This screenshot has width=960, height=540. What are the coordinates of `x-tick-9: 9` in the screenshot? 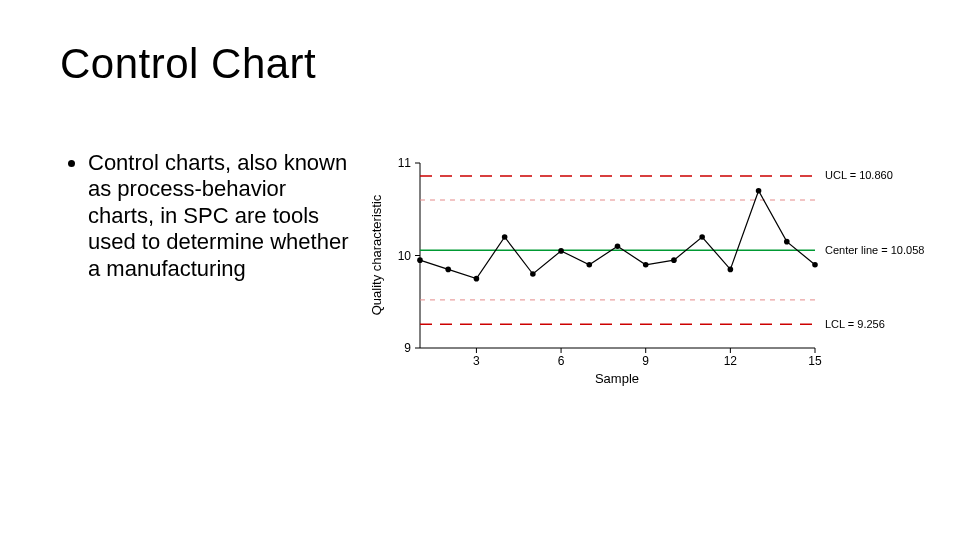 It's located at (646, 361).